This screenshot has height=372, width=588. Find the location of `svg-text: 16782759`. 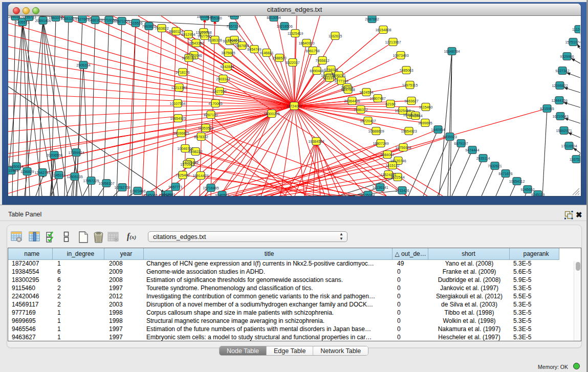

svg-text: 16782759 is located at coordinates (122, 187).